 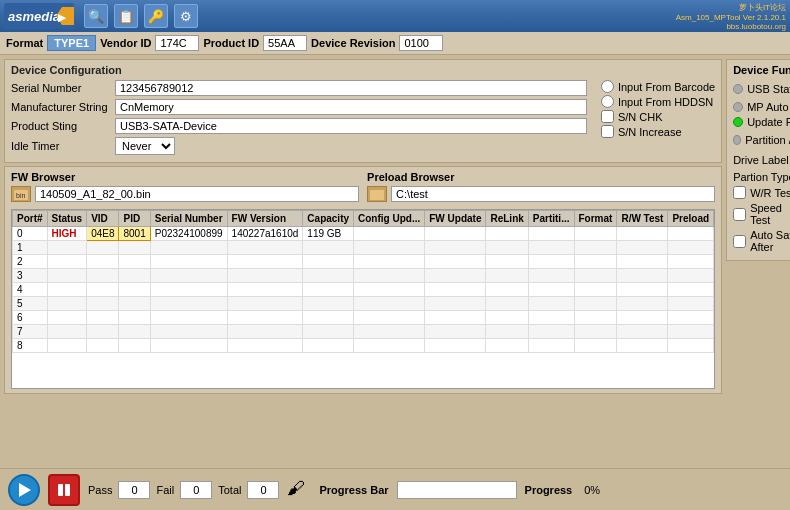 What do you see at coordinates (758, 160) in the screenshot?
I see `device-function-section: Device Function USB Status USB 2.0 MP Au…` at bounding box center [758, 160].